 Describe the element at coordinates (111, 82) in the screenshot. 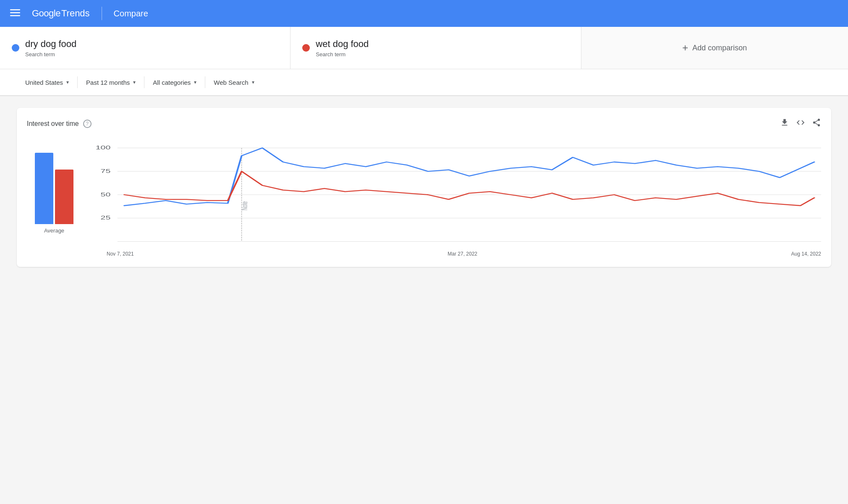

I see `time-filter: Past 12 months ▾` at that location.